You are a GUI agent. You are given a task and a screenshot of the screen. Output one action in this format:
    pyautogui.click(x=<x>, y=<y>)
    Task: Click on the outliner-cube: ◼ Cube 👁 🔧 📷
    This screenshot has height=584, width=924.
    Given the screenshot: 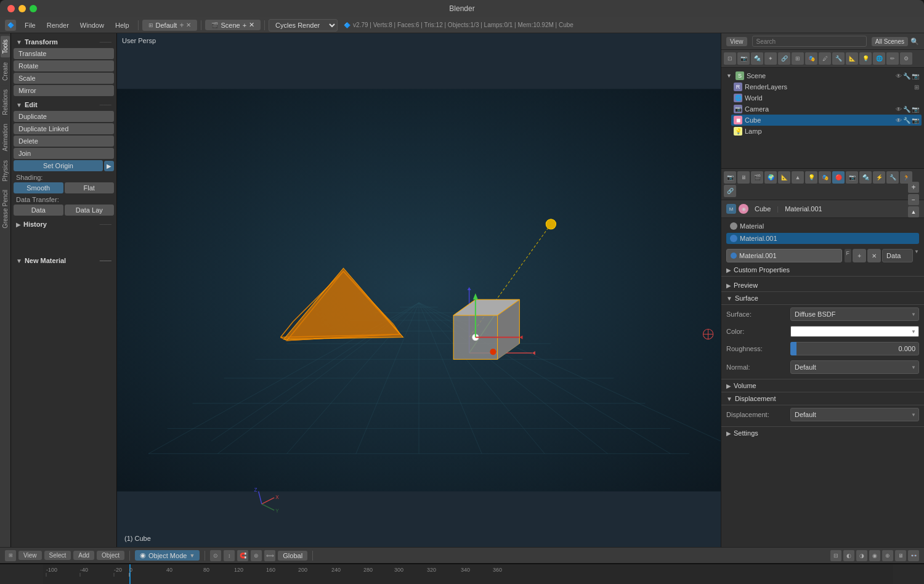 What is the action you would take?
    pyautogui.click(x=827, y=120)
    